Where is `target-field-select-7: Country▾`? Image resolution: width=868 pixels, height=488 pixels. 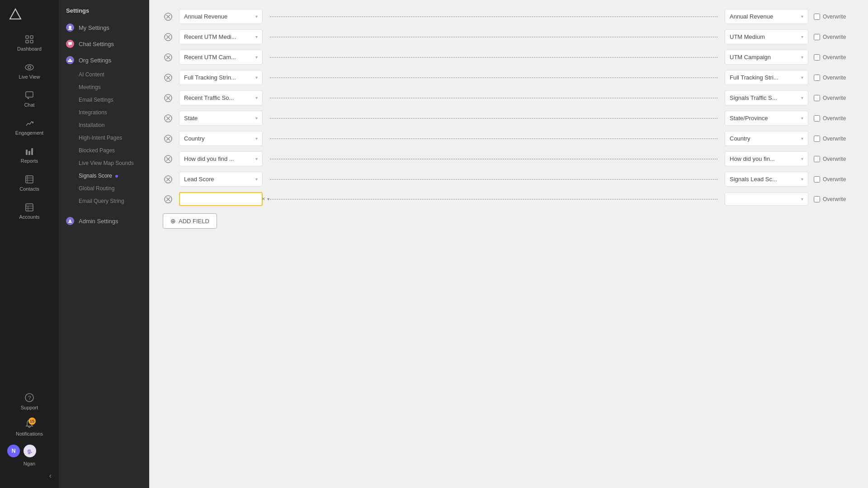
target-field-select-7: Country▾ is located at coordinates (767, 138).